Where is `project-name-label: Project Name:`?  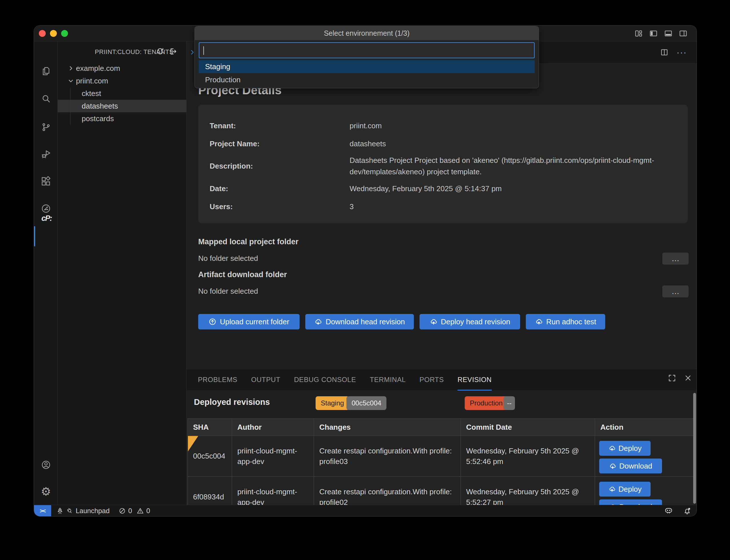 project-name-label: Project Name: is located at coordinates (235, 144).